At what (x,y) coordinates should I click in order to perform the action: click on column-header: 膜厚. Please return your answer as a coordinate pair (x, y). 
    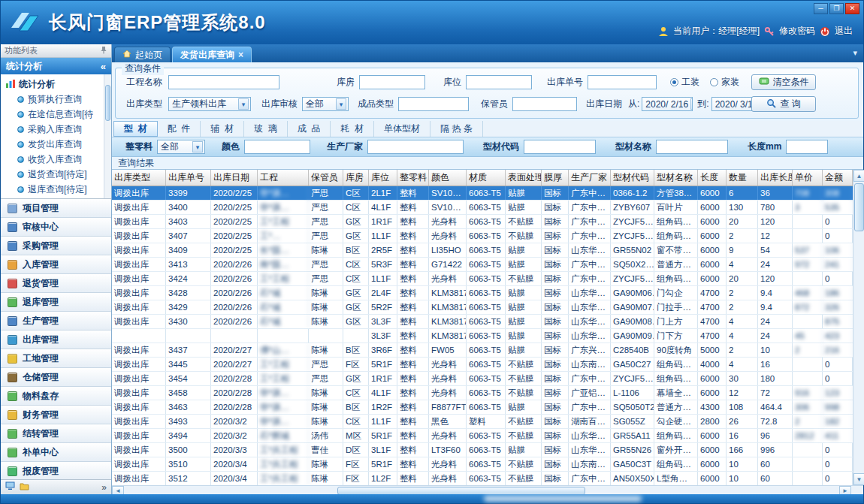
    Looking at the image, I should click on (555, 177).